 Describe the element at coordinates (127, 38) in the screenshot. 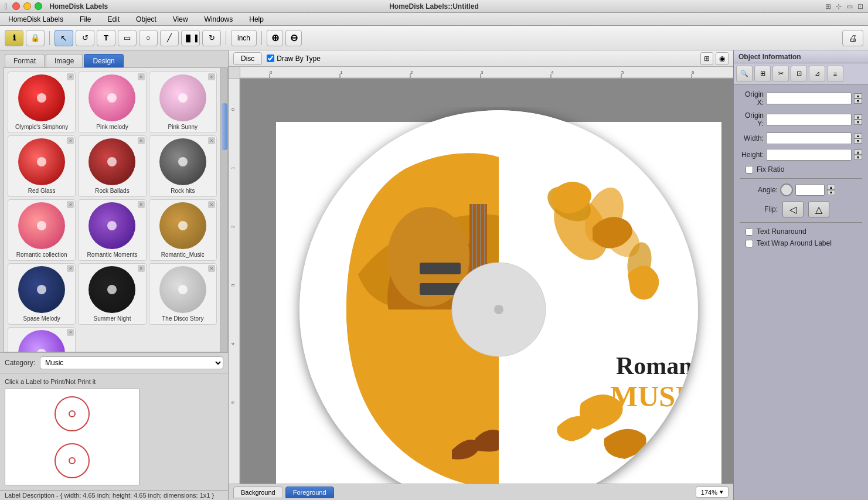

I see `rect-tool-btn: ▭` at that location.